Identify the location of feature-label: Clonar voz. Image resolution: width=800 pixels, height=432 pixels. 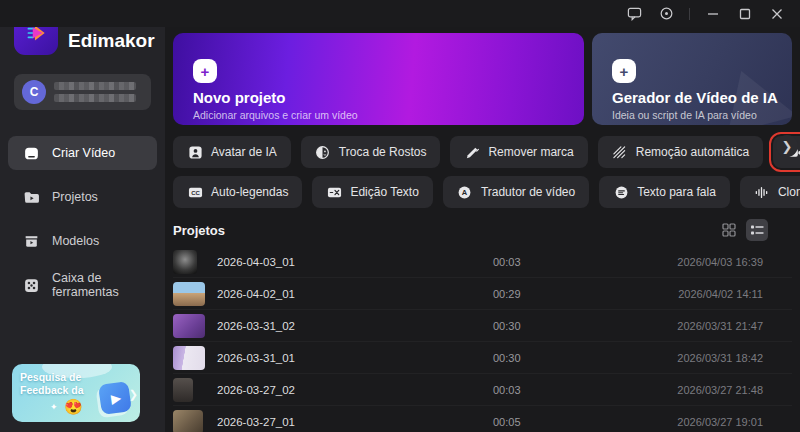
(789, 192).